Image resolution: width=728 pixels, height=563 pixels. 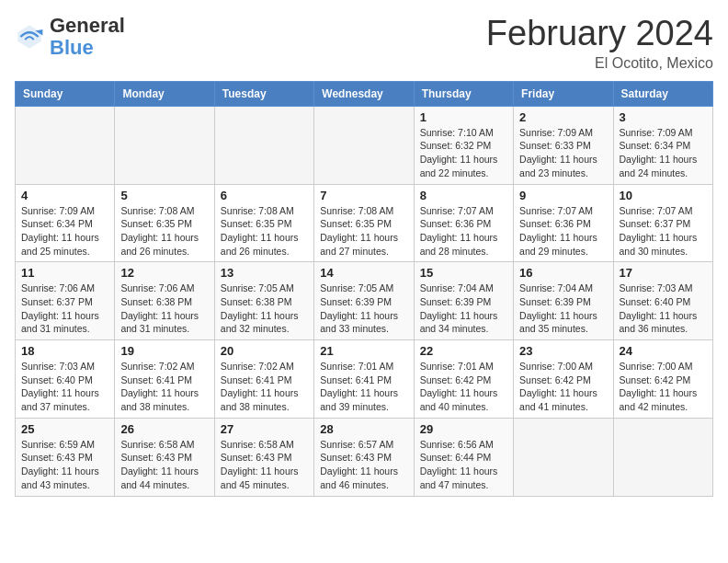 I want to click on calendar-cell: 6Sunrise: 7:08 AMSunset: 6:35 PMDaylight…, so click(x=264, y=223).